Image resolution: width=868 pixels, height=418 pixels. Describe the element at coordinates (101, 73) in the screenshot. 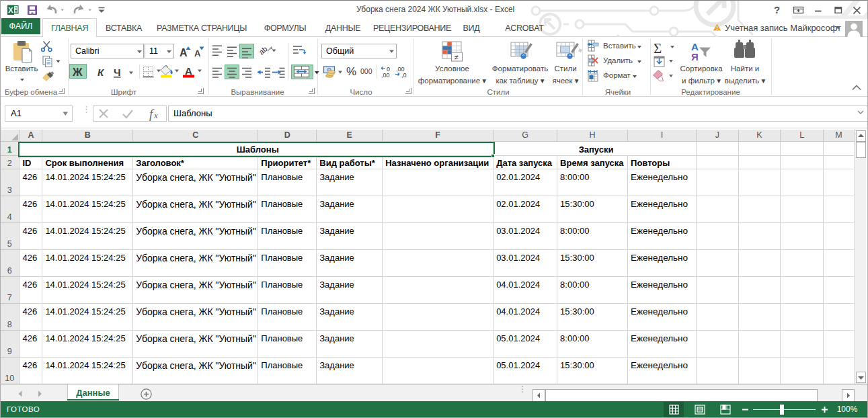

I see `svg-text: К` at that location.